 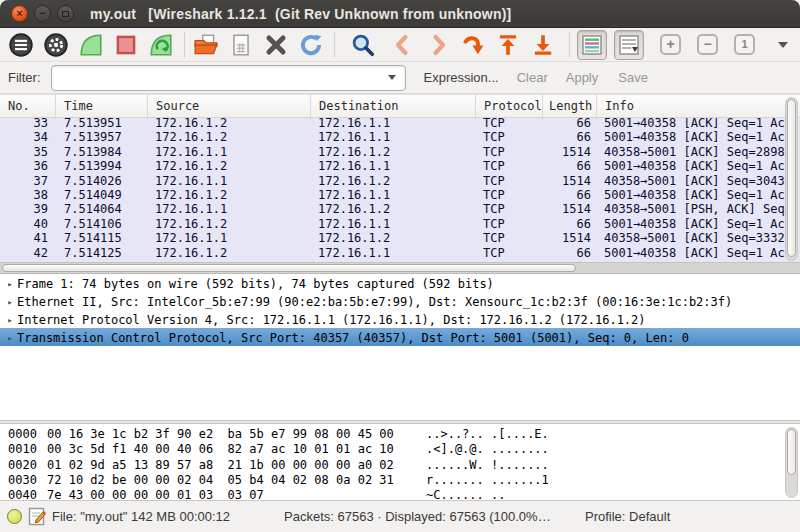 What do you see at coordinates (570, 106) in the screenshot?
I see `column-header-length: Length` at bounding box center [570, 106].